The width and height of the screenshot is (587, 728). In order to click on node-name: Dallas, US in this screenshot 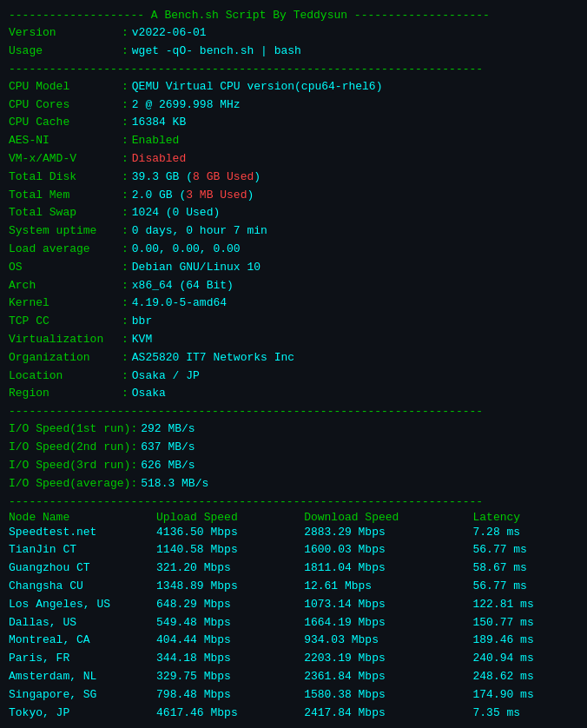, I will do `click(82, 624)`.